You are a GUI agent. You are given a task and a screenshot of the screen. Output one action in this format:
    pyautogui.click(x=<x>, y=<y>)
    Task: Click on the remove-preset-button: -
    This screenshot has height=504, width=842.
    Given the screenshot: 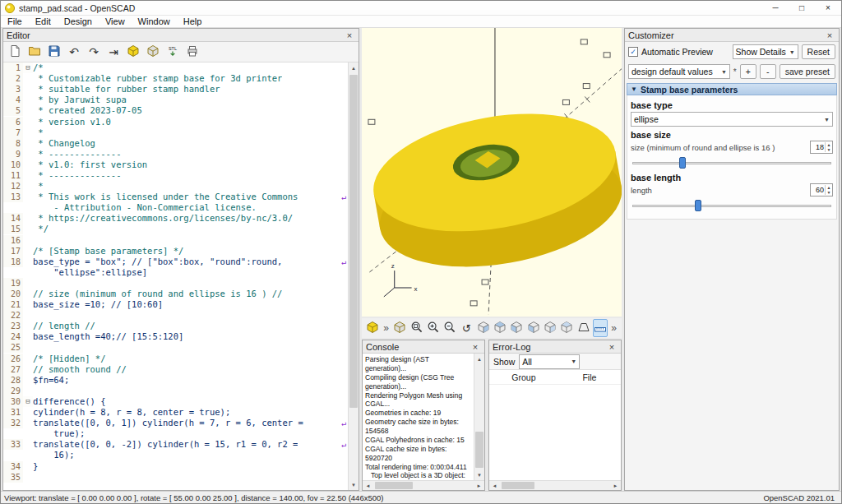 What is the action you would take?
    pyautogui.click(x=768, y=72)
    